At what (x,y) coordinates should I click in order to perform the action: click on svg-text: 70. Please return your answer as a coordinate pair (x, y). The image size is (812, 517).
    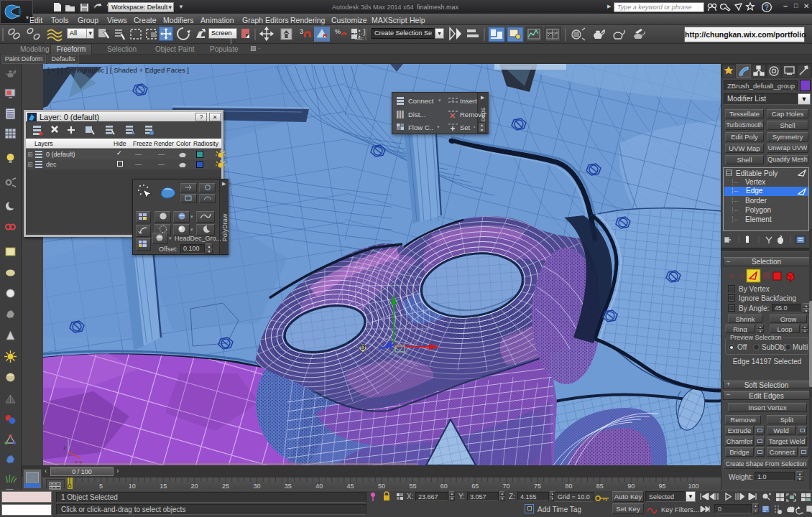
    Looking at the image, I should click on (507, 486).